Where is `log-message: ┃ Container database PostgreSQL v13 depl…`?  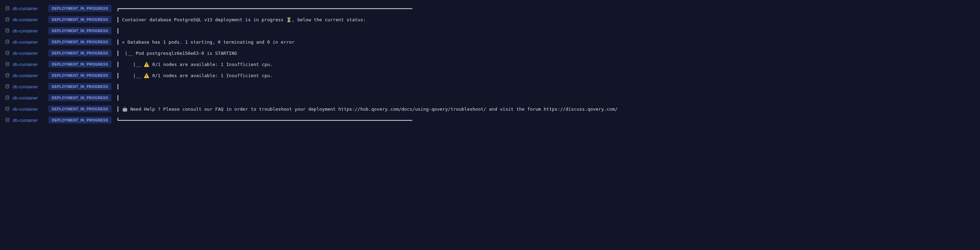 log-message: ┃ Container database PostgreSQL v13 depl… is located at coordinates (241, 20).